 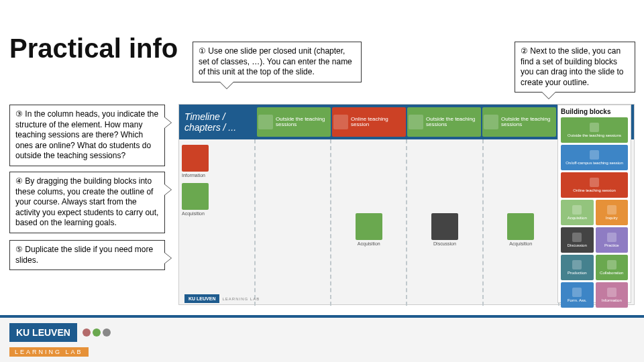 I want to click on lane-3: Discussion, so click(x=444, y=223).